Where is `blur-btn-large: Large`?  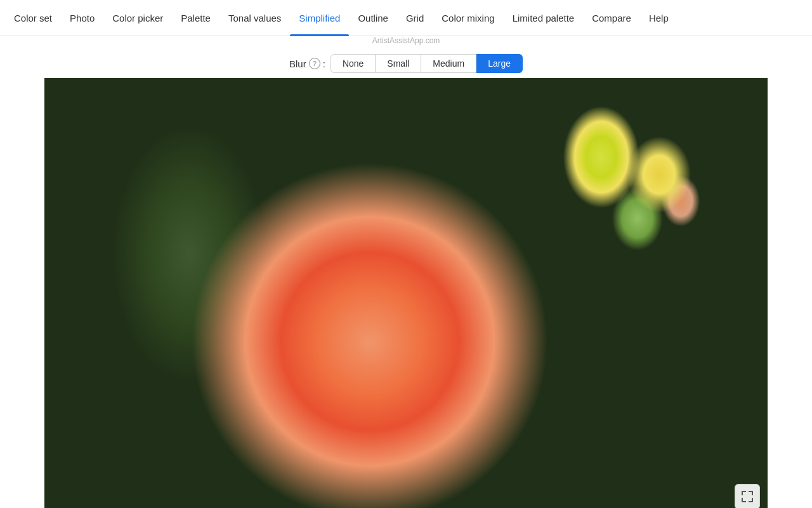
blur-btn-large: Large is located at coordinates (500, 64).